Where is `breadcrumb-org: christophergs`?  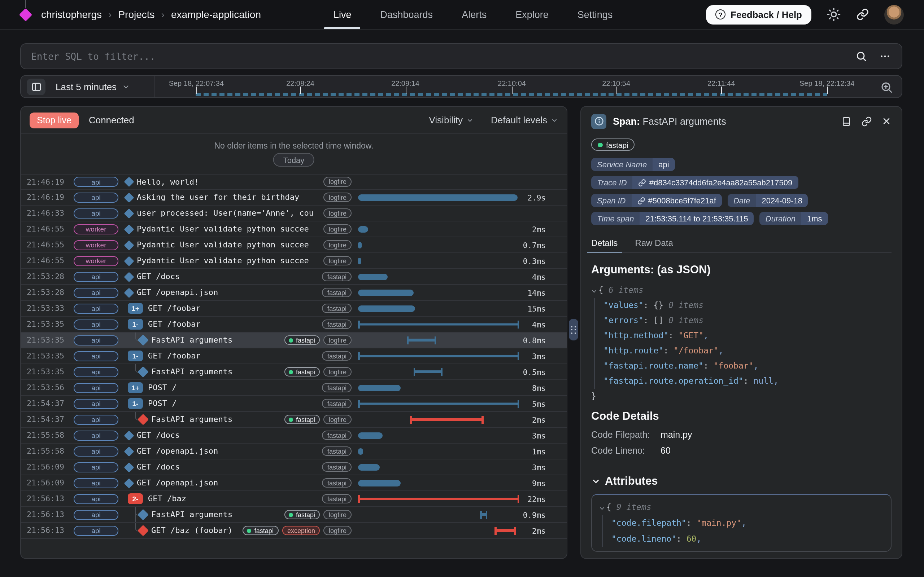
breadcrumb-org: christophergs is located at coordinates (72, 15).